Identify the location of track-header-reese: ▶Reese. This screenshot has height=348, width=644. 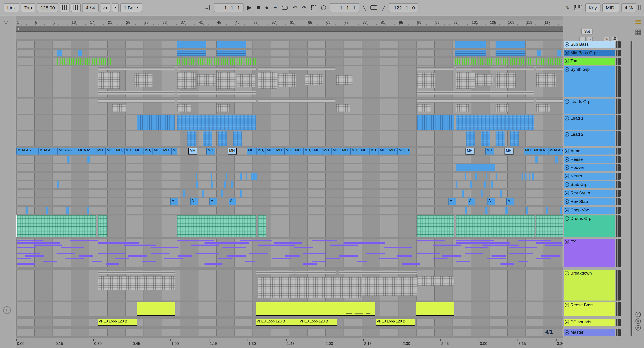
(589, 160).